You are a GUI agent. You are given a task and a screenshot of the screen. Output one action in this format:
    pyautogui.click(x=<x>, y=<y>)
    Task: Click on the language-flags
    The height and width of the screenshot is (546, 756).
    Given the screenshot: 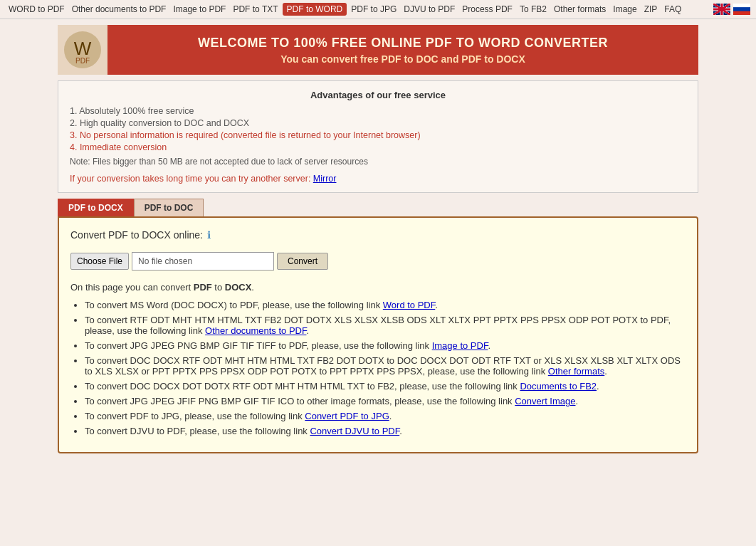 What is the action you would take?
    pyautogui.click(x=732, y=9)
    